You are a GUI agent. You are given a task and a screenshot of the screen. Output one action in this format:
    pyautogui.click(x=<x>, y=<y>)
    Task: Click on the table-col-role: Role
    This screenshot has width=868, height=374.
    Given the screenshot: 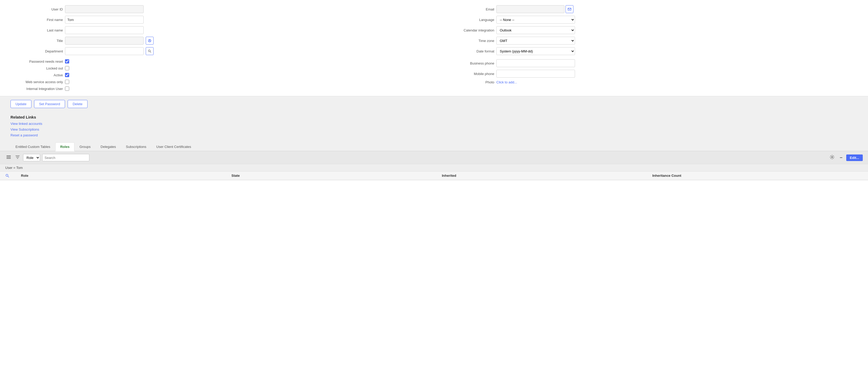 What is the action you would take?
    pyautogui.click(x=126, y=176)
    